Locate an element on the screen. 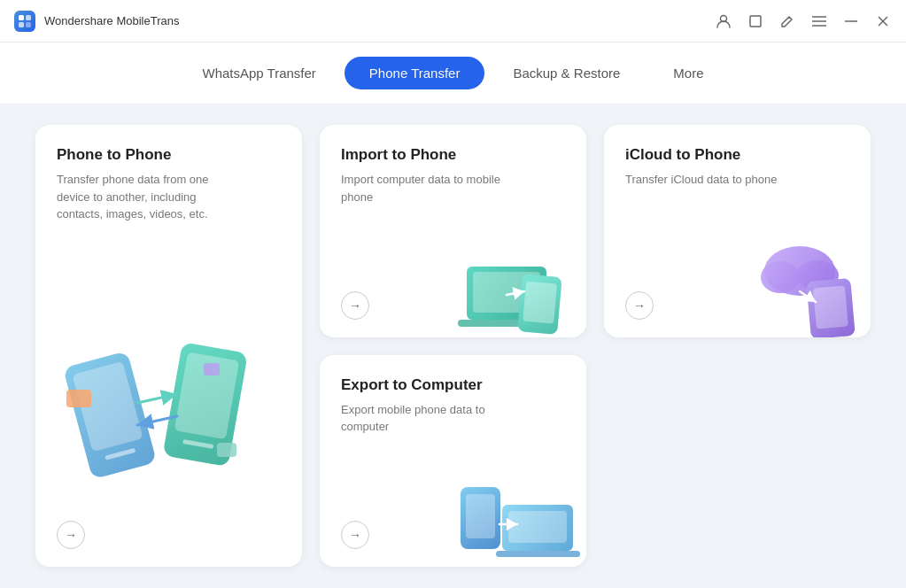 The image size is (906, 588). app-icon is located at coordinates (25, 21).